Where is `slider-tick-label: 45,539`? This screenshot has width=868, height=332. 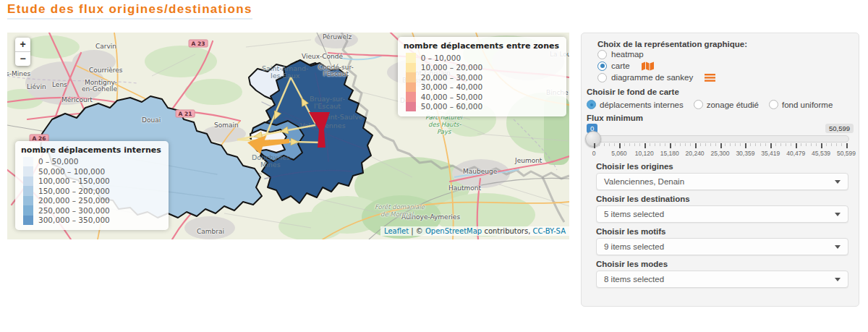 slider-tick-label: 45,539 is located at coordinates (821, 153).